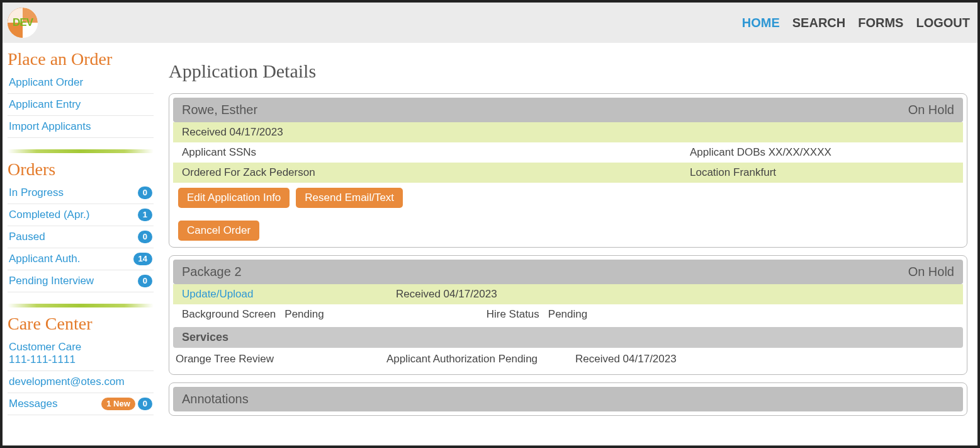 The height and width of the screenshot is (448, 980). Describe the element at coordinates (405, 314) in the screenshot. I see `status-gap` at that location.